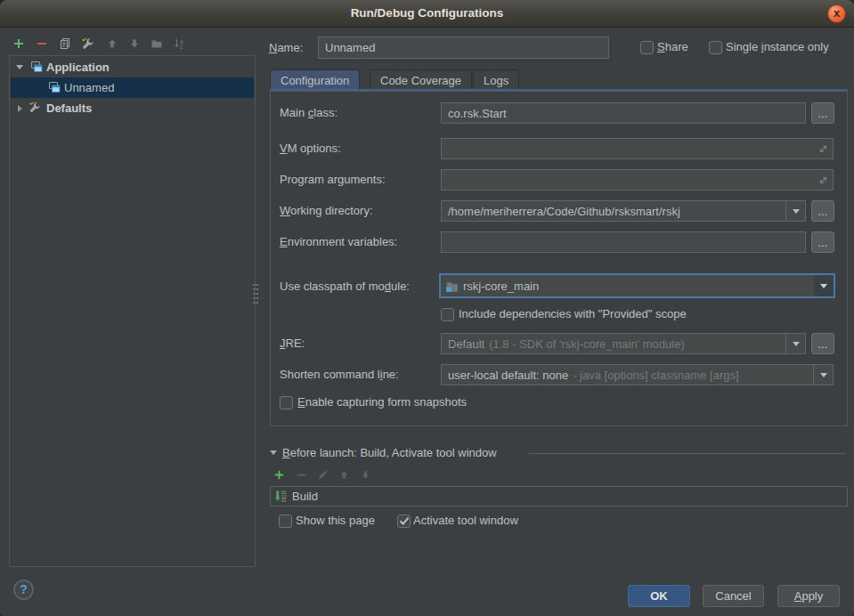 The image size is (854, 616). I want to click on before-launch-task-list: 01 10 01 Build, so click(559, 497).